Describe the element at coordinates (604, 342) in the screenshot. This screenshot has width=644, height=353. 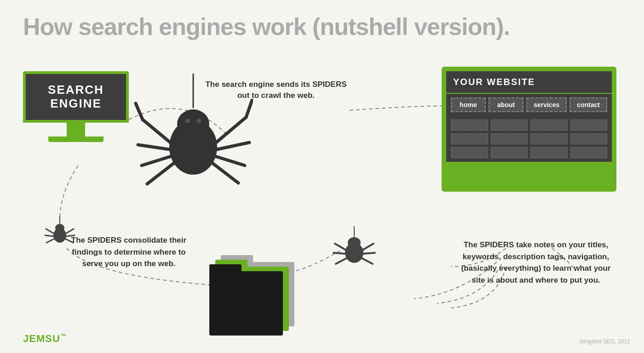
I see `attribution: Slingshot SEO, 2011` at that location.